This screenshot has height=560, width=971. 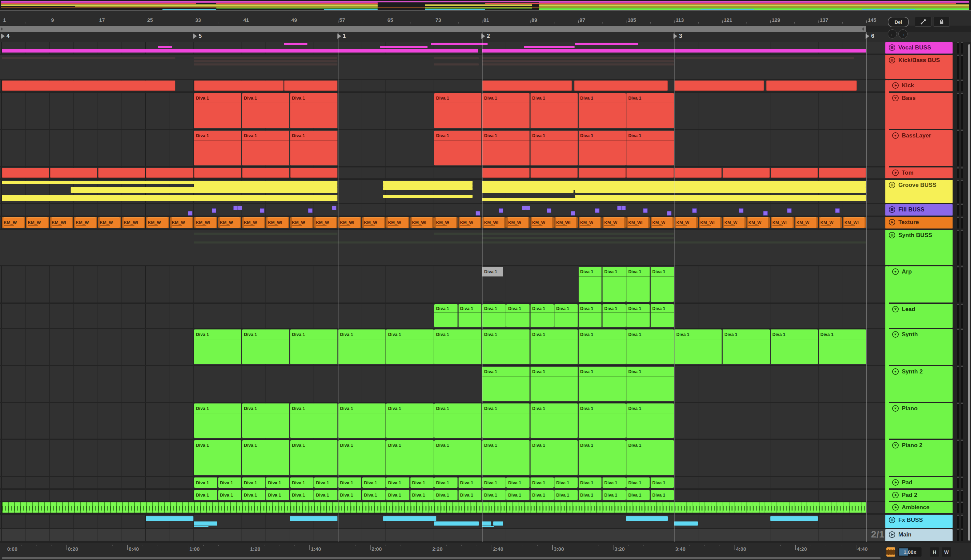 What do you see at coordinates (919, 535) in the screenshot?
I see `track-header-main: Main` at bounding box center [919, 535].